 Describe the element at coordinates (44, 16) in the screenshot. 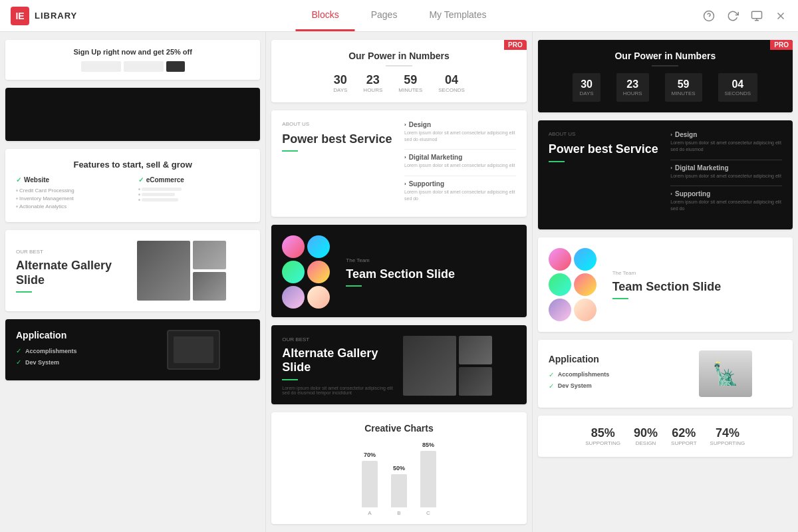

I see `header-left: IE LIBRARY` at that location.